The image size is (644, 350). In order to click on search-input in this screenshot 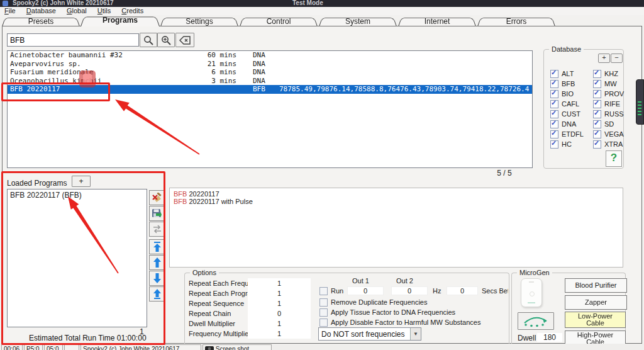, I will do `click(73, 40)`.